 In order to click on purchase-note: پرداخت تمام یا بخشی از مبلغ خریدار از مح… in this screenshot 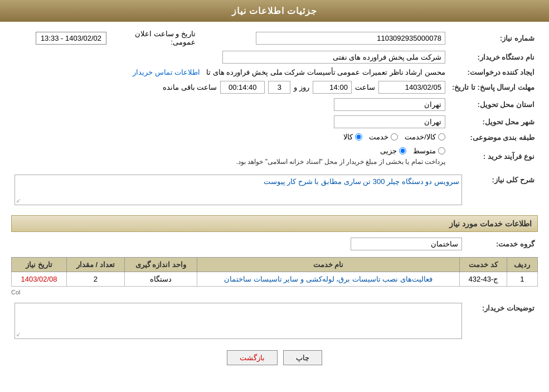, I will do `click(341, 162)`.